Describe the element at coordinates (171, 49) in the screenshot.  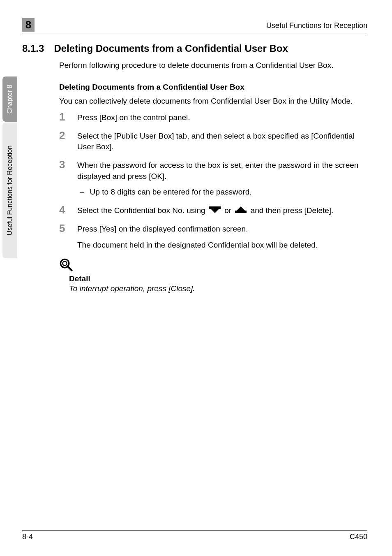
I see `section-title: Deleting Documents from a Confidential U…` at that location.